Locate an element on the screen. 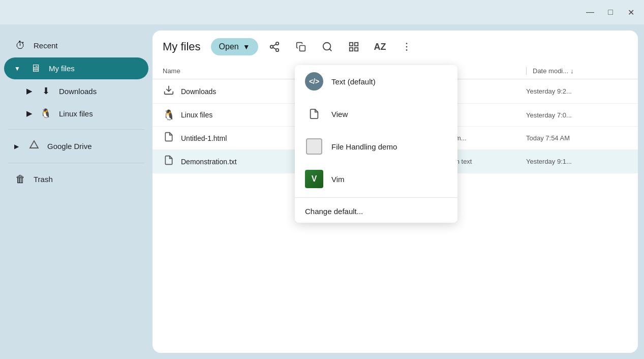  close-button: ✕ is located at coordinates (631, 12).